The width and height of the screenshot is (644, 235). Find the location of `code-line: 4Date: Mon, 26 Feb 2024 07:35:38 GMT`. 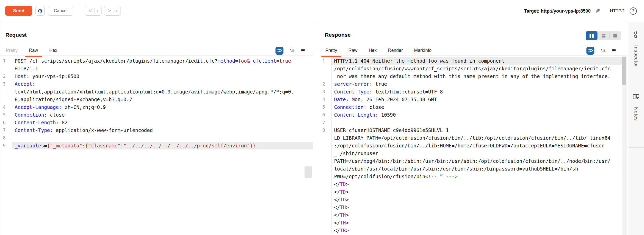

code-line: 4Date: Mon, 26 Feb 2024 07:35:38 GMT is located at coordinates (473, 99).